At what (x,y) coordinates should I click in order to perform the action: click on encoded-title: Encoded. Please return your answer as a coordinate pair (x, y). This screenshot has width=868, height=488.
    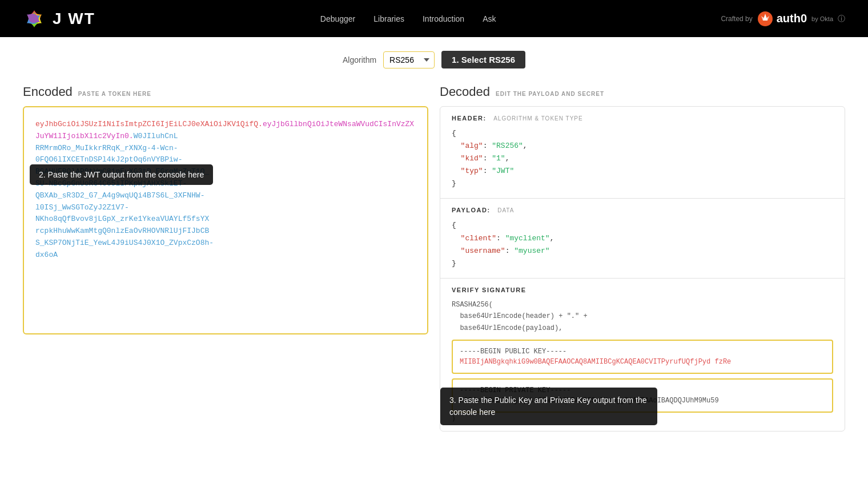
    Looking at the image, I should click on (48, 92).